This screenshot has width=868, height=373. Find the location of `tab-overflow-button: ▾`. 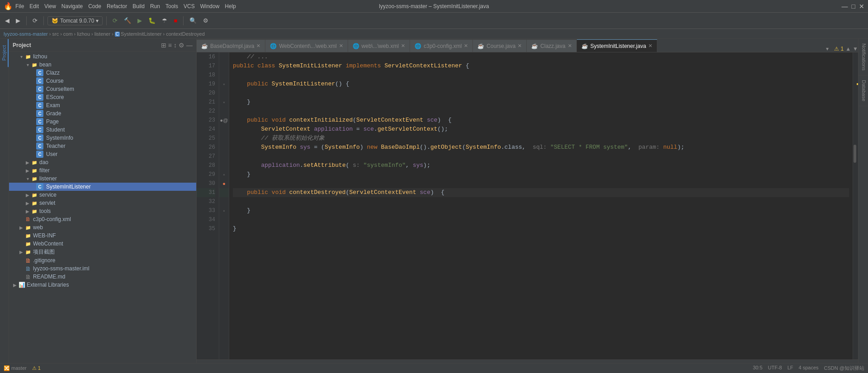

tab-overflow-button: ▾ is located at coordinates (827, 49).